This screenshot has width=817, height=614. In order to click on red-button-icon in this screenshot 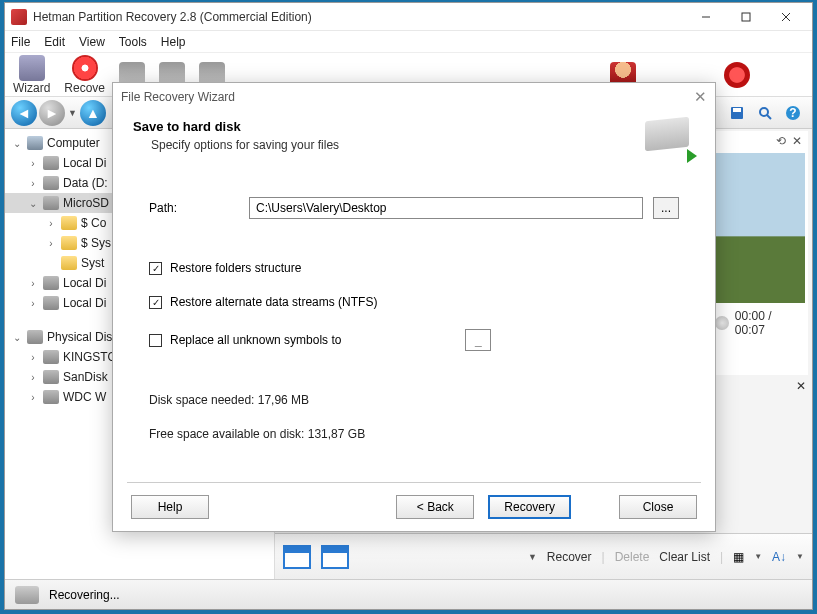, I will do `click(737, 75)`.